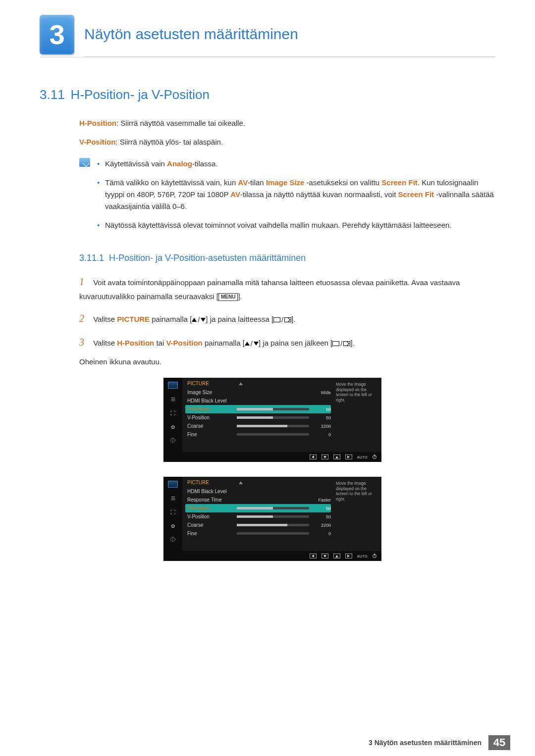 This screenshot has width=535, height=756. What do you see at coordinates (425, 743) in the screenshot?
I see `footer-breadcrumb: 3 Näytön asetusten määrittäminen` at bounding box center [425, 743].